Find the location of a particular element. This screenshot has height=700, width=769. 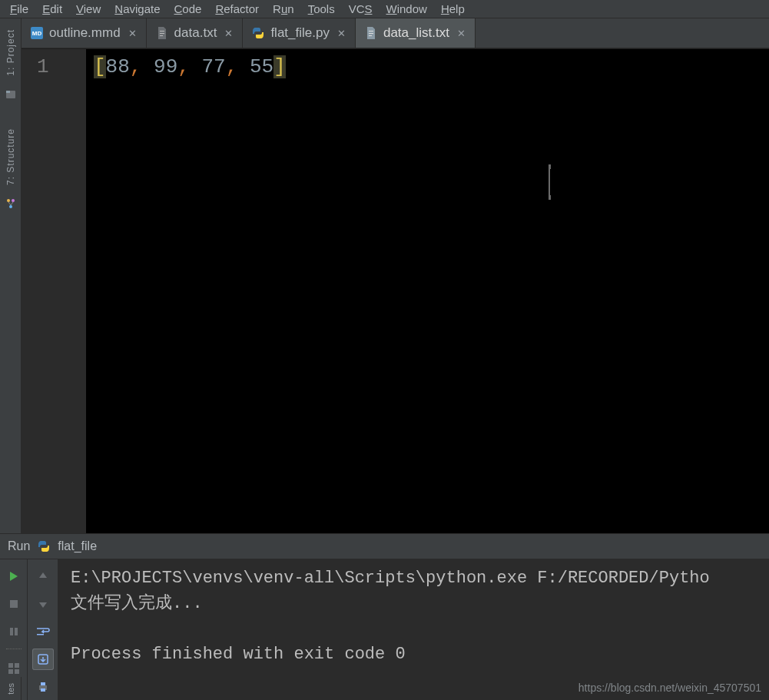

menu-navigate: Navigate is located at coordinates (137, 9).